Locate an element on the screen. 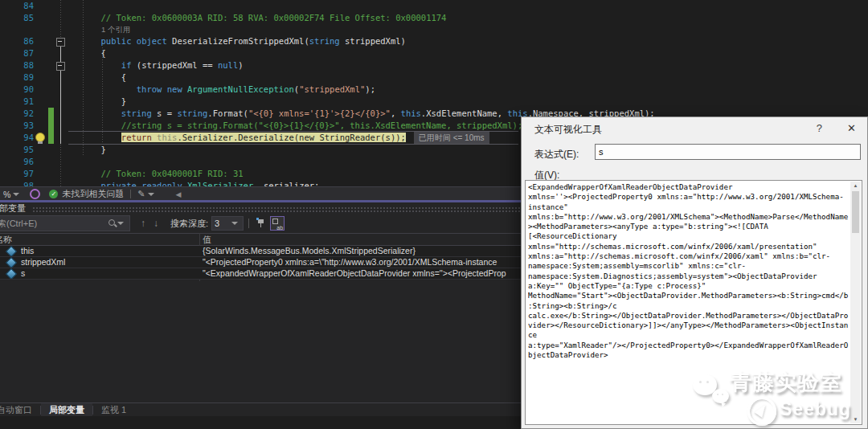 The width and height of the screenshot is (868, 429). check-circle-icon: ✓ is located at coordinates (53, 194).